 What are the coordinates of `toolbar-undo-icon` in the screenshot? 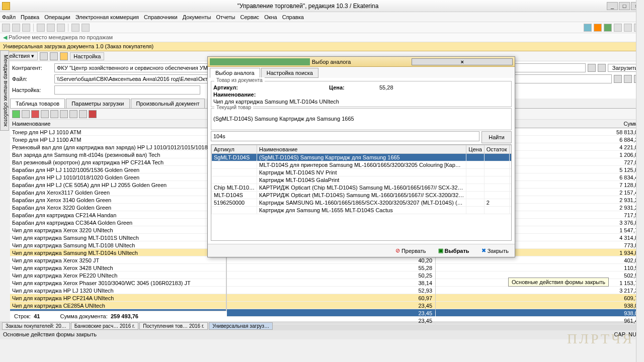 It's located at (75, 28).